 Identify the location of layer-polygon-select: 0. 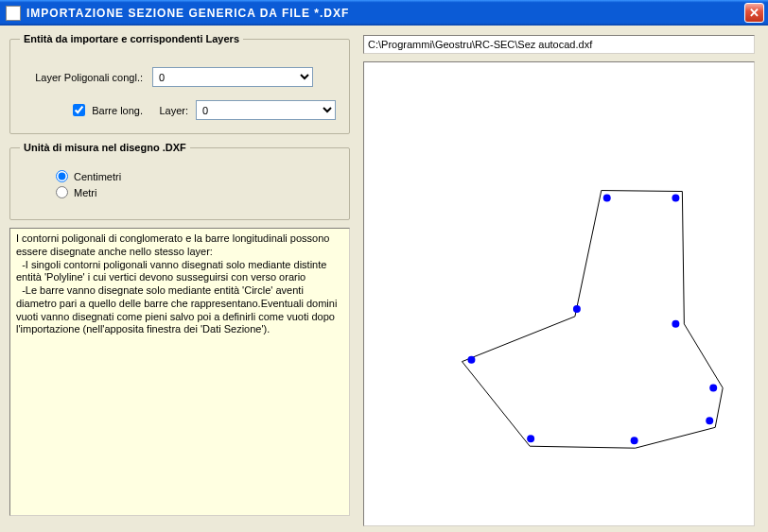
(233, 77).